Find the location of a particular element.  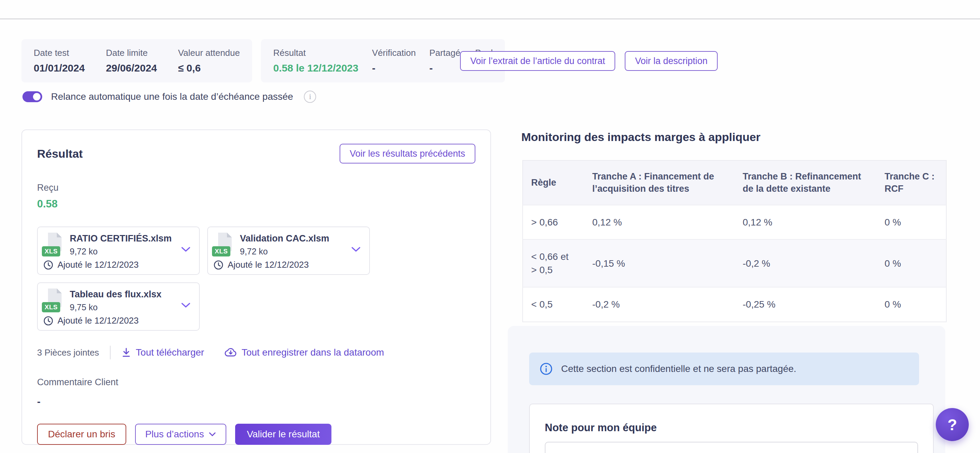

summary-strip: Date test 01/01/2024 Date limite 29/06/2… is located at coordinates (263, 61).